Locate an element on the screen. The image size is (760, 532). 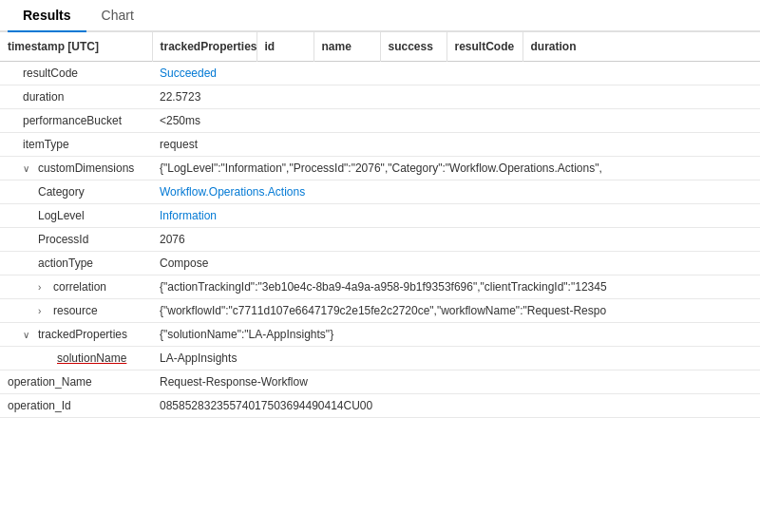
key-text: operation_Name is located at coordinates (49, 382).